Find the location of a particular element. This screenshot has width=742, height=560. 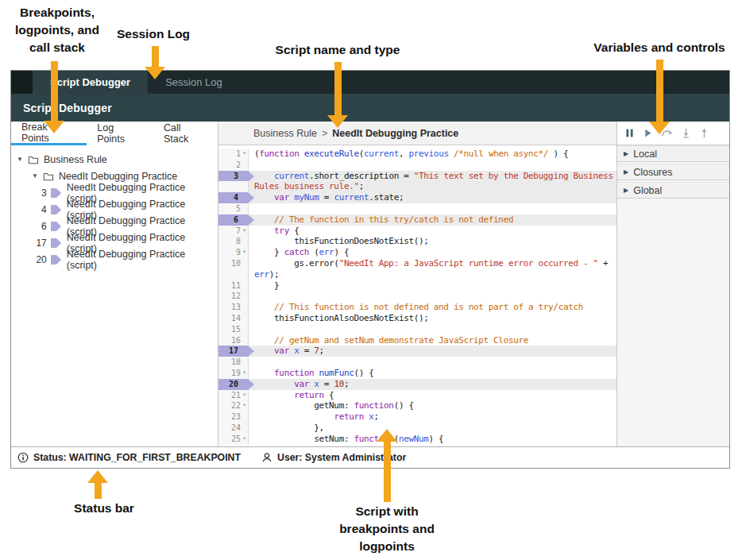

breadcrumb-parent: Business Rule is located at coordinates (285, 133).